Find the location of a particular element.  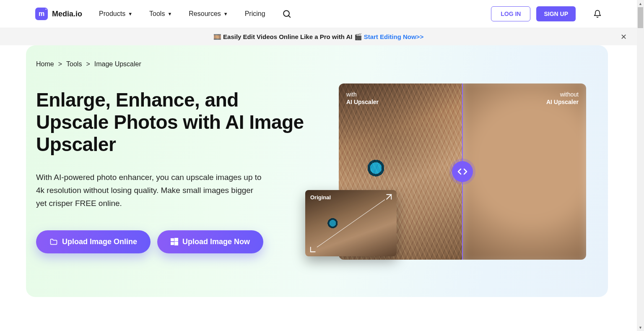

breadcrumb: Home > Tools > Image Upscaler is located at coordinates (175, 64).